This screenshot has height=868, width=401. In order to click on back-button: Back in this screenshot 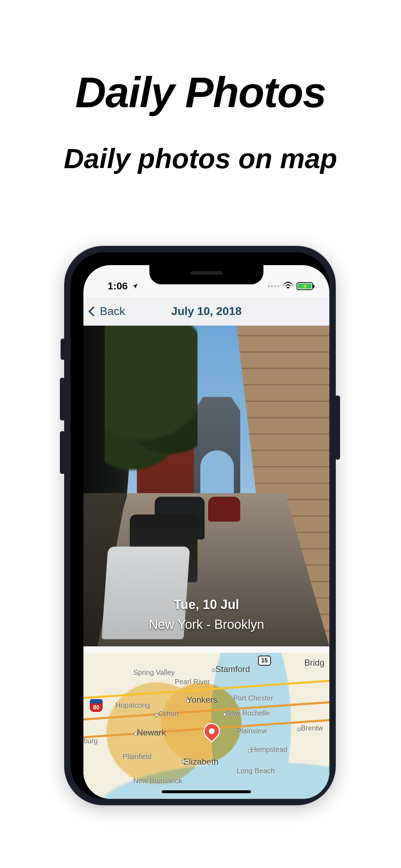, I will do `click(104, 311)`.